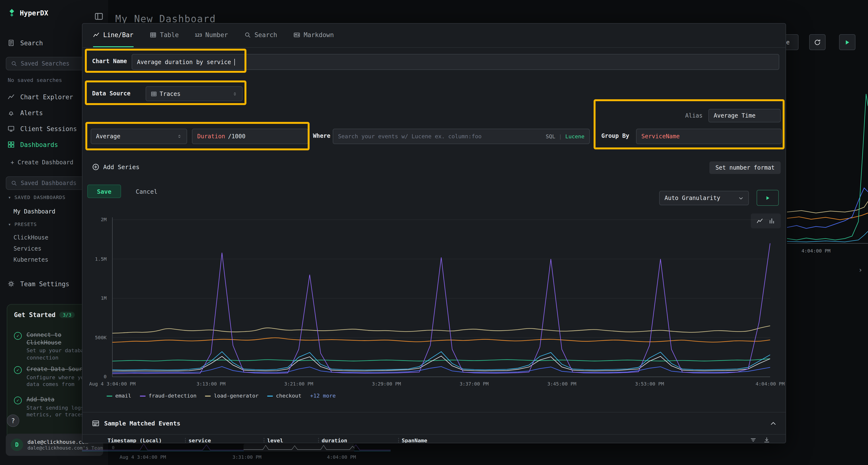 Image resolution: width=868 pixels, height=465 pixels. I want to click on aggregation-select: Average, so click(139, 136).